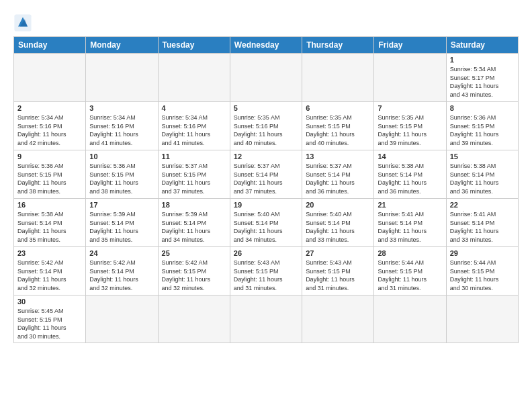 The height and width of the screenshot is (411, 532). What do you see at coordinates (338, 253) in the screenshot?
I see `day-number: 27` at bounding box center [338, 253].